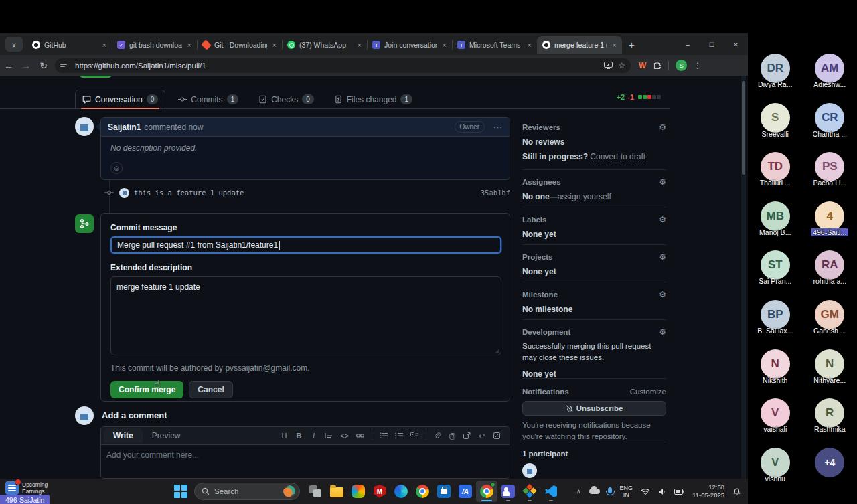 Image resolution: width=857 pixels, height=504 pixels. What do you see at coordinates (374, 99) in the screenshot?
I see `tab-files-changed: Files changed 1` at bounding box center [374, 99].